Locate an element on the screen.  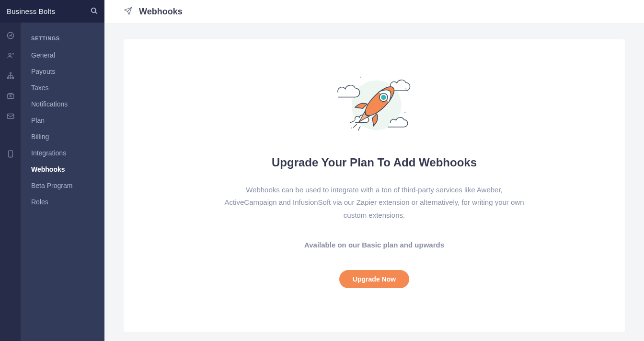
brand-name: Business Bolts is located at coordinates (31, 12).